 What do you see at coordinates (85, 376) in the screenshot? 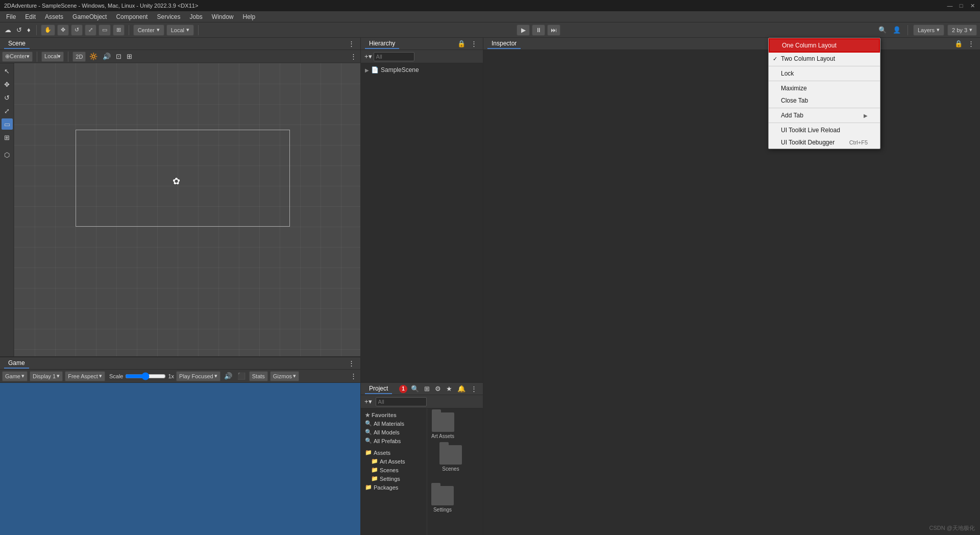
I see `aspect-btn: Free Aspect▾` at bounding box center [85, 376].